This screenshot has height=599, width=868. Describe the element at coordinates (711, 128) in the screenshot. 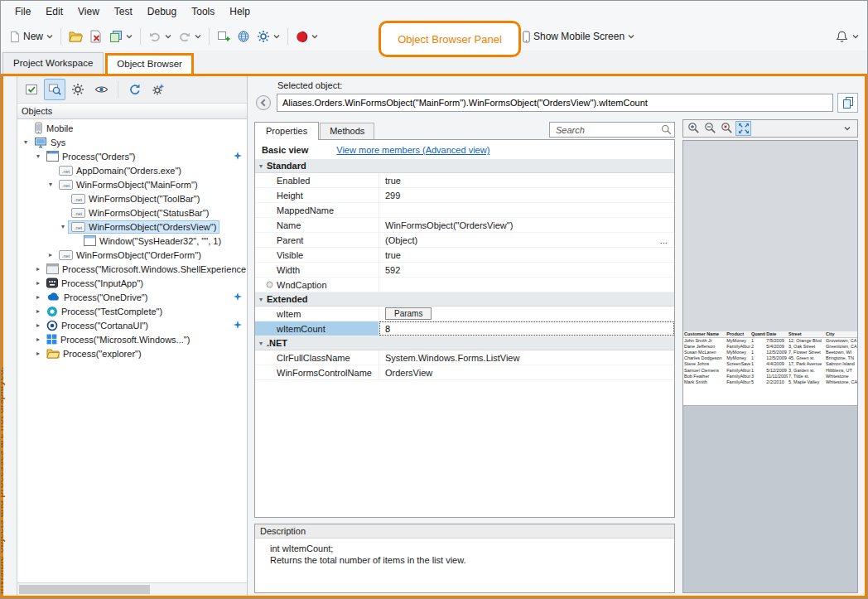

I see `zoom-out-button` at that location.